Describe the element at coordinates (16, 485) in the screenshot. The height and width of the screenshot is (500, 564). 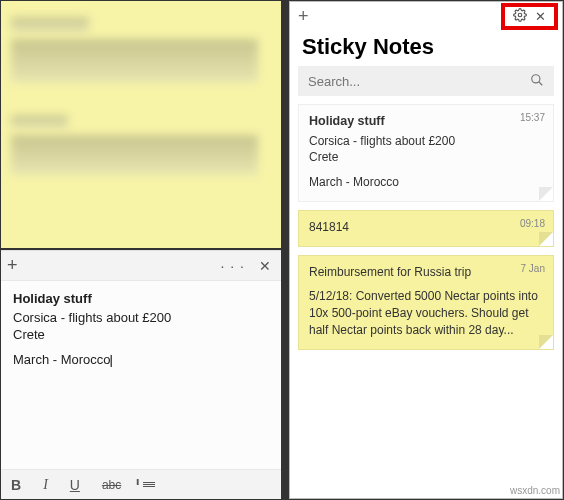
I see `bold-button: B` at that location.